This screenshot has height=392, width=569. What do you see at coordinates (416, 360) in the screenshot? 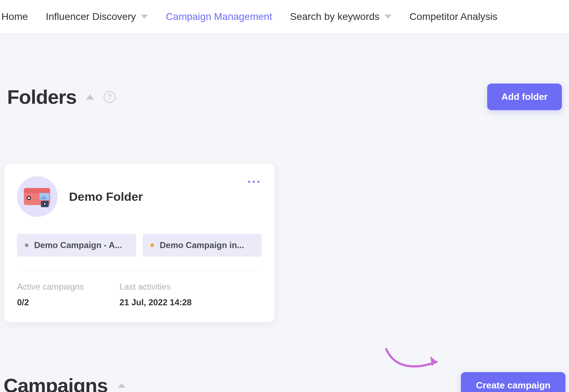
I see `annotation-arrow-icon` at bounding box center [416, 360].